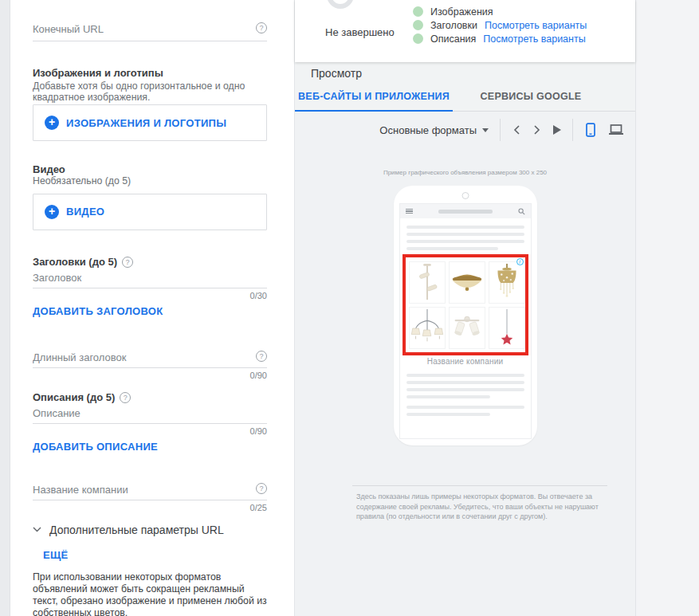 This screenshot has height=616, width=699. Describe the element at coordinates (428, 131) in the screenshot. I see `format-selector-label: Основные форматы` at that location.